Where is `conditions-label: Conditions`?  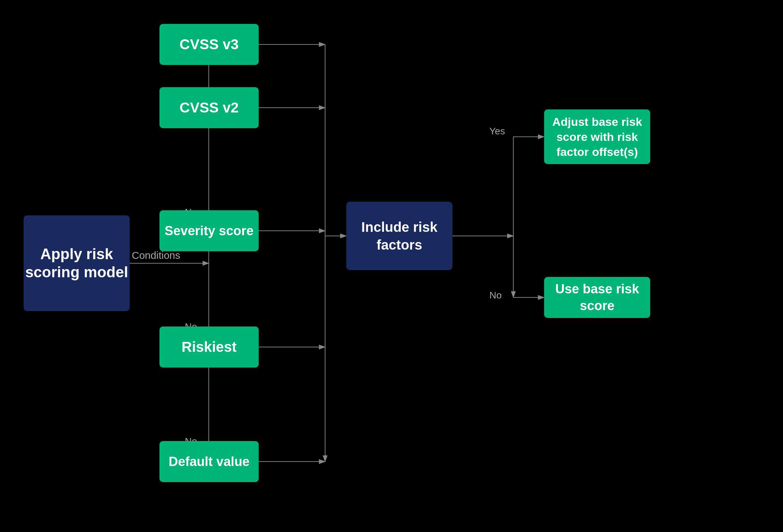
conditions-label: Conditions is located at coordinates (156, 255).